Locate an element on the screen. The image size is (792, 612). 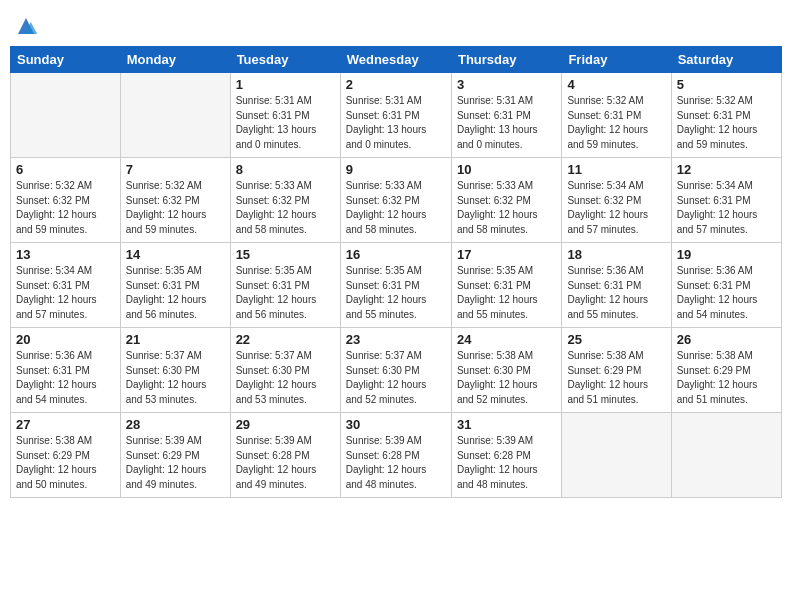
week-row-4: 20Sunrise: 5:36 AM Sunset: 6:31 PM Dayli… is located at coordinates (396, 370).